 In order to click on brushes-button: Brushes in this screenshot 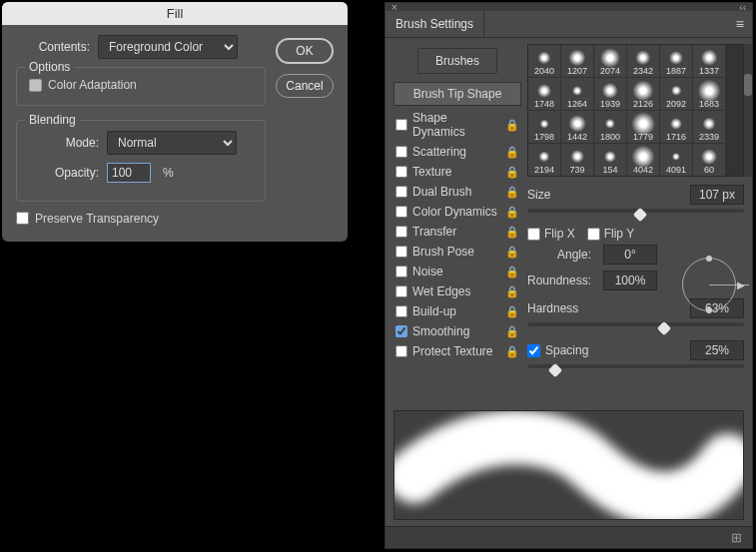, I will do `click(457, 61)`.